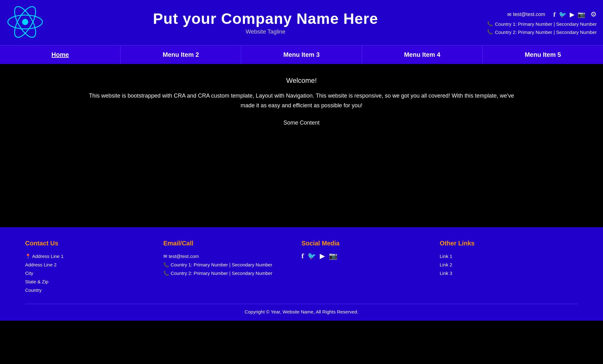  Describe the element at coordinates (542, 23) in the screenshot. I see `header-right: ✉ test@test.com 𝐟 🐦 ▶ 📷 ⚙ 📞 Country 1: P…` at that location.